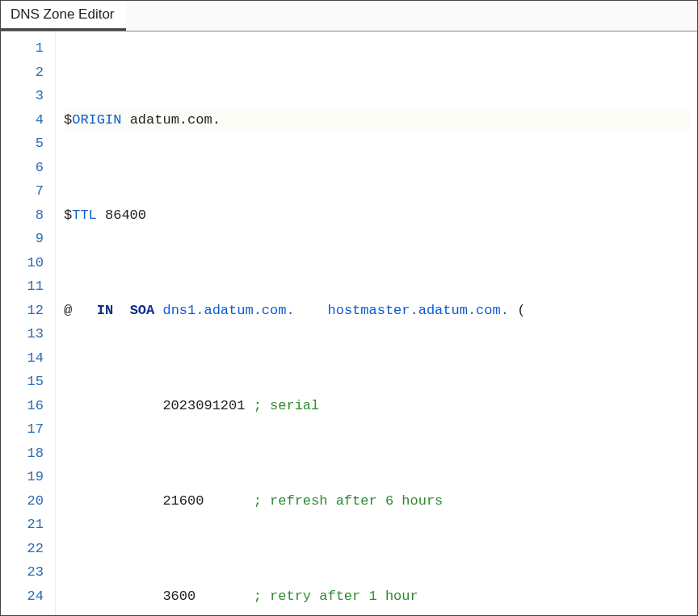 This screenshot has width=698, height=616. What do you see at coordinates (24, 168) in the screenshot?
I see `line-number: 6` at bounding box center [24, 168].